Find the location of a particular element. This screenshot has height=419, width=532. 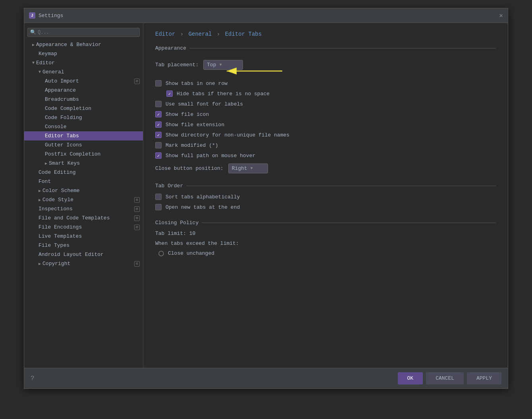

sidebar-label: Code Folding is located at coordinates (64, 117).